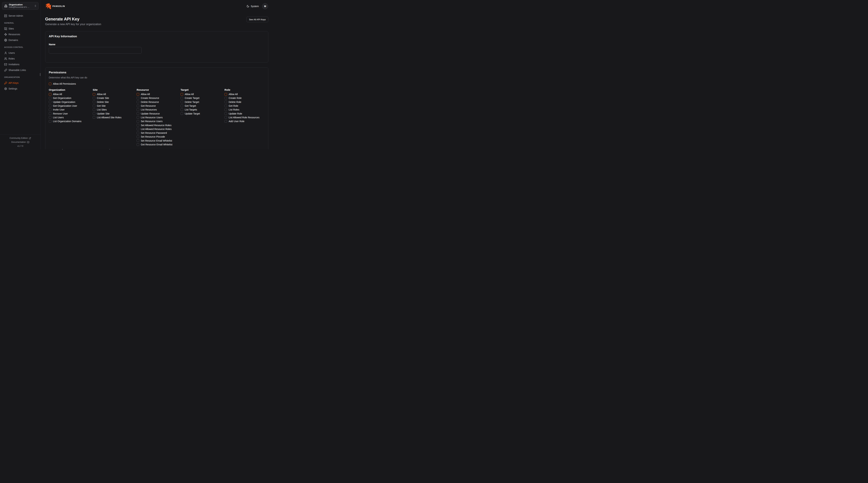  What do you see at coordinates (21, 40) in the screenshot?
I see `sidebar-item-domains: Domains` at bounding box center [21, 40].